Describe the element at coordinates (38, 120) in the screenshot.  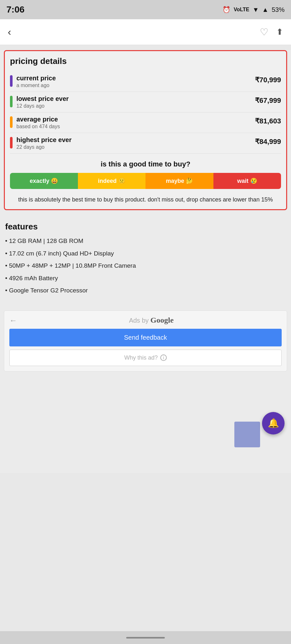
I see `average-price-label: average price` at that location.